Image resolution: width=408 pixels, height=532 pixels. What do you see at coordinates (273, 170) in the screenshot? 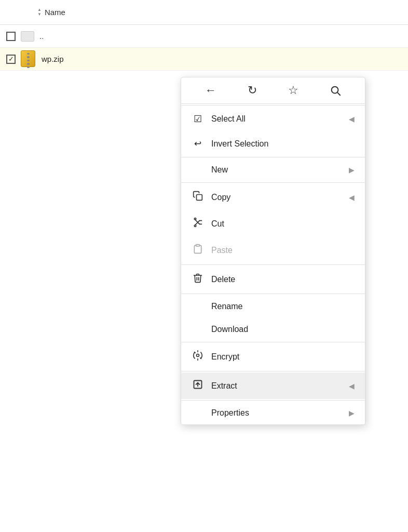
I see `new-item: New ▶` at bounding box center [273, 170].